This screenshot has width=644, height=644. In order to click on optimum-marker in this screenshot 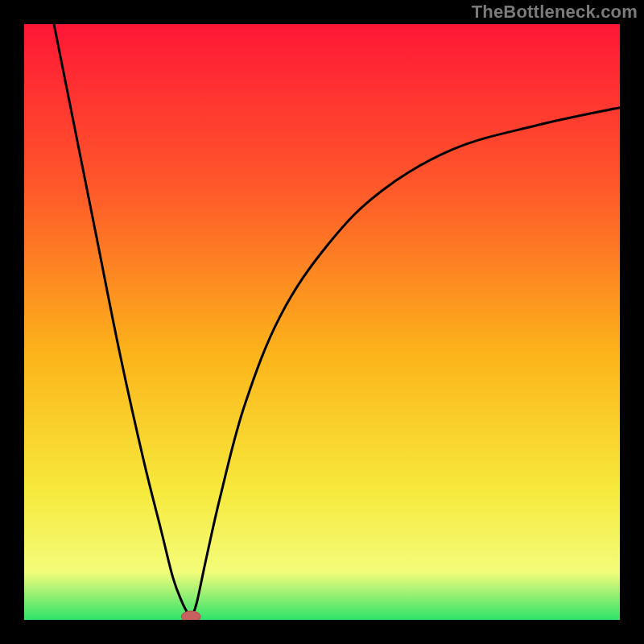, I will do `click(191, 615)`.